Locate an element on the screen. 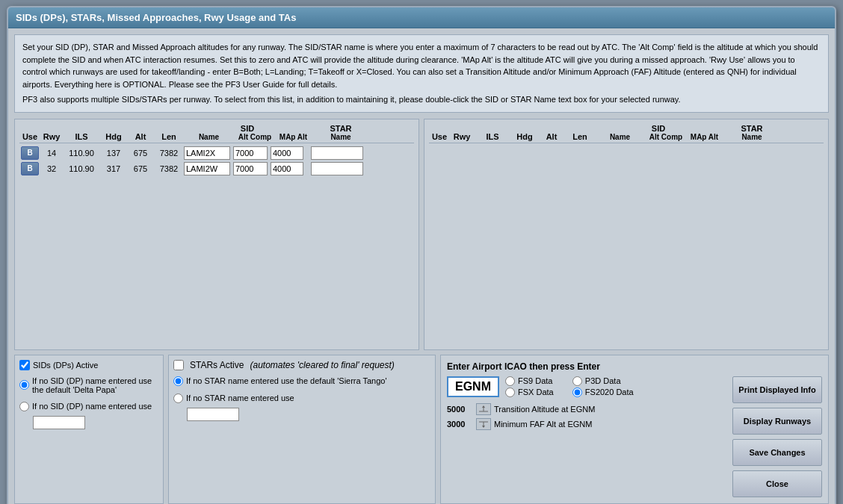 Image resolution: width=843 pixels, height=504 pixels. p3d-label: P3D Data is located at coordinates (603, 381).